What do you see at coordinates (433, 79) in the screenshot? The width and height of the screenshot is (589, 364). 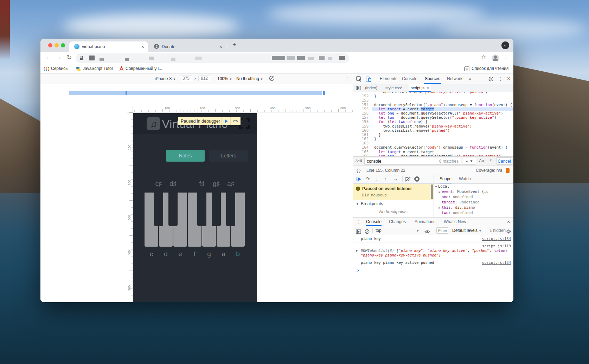 I see `devtools-tab-sources: Sources` at bounding box center [433, 79].